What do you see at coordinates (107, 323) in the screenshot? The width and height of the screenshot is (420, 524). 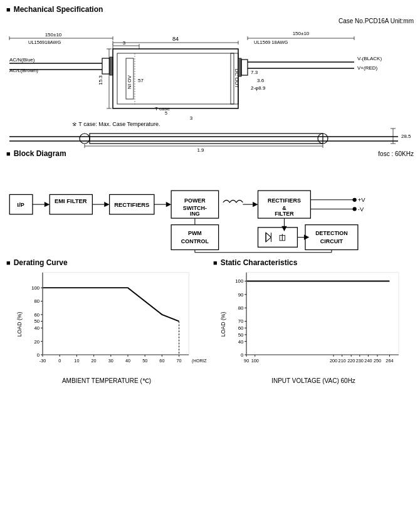 I see `derating-chart: LOAD (%) 0 20 40 50 60` at bounding box center [107, 323].